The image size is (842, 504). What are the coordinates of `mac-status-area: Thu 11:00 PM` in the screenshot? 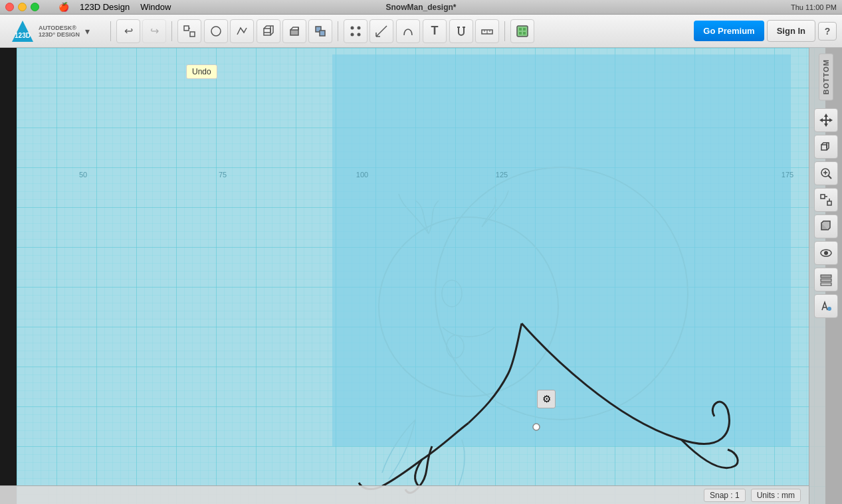 It's located at (813, 7).